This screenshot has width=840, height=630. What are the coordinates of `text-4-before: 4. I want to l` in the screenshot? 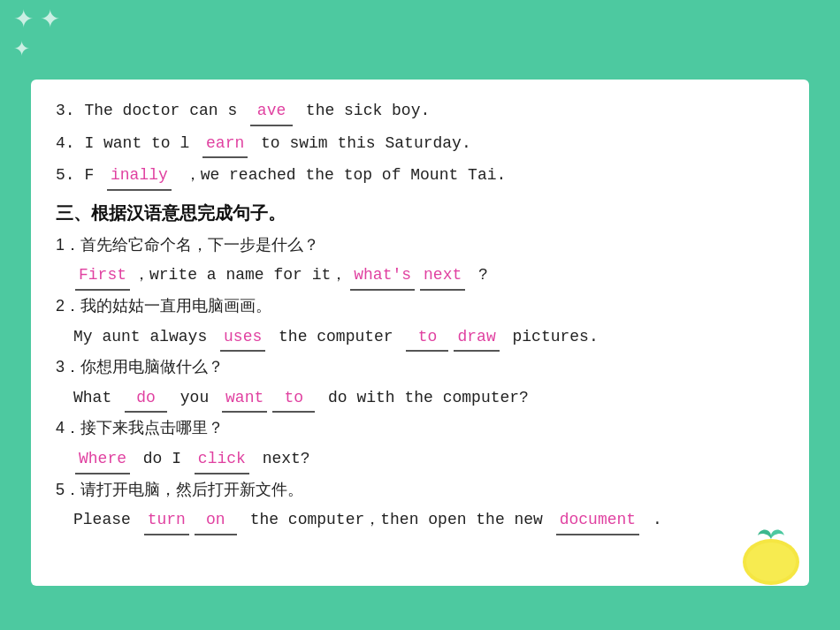 It's located at (127, 143).